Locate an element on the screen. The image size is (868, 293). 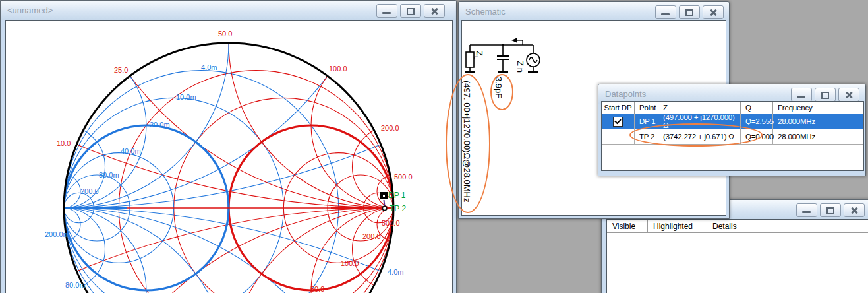
chart-window-controls is located at coordinates (411, 11).